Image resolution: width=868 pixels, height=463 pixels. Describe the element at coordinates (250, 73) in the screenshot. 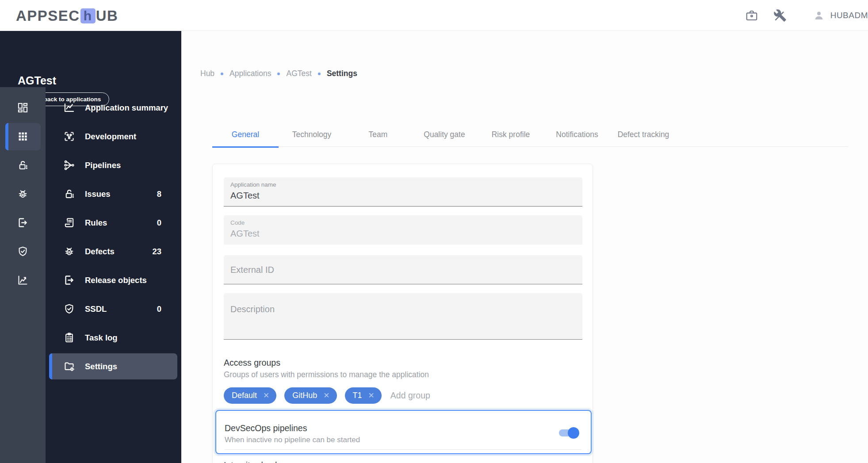

I see `breadcrumb-applications: Applications` at that location.